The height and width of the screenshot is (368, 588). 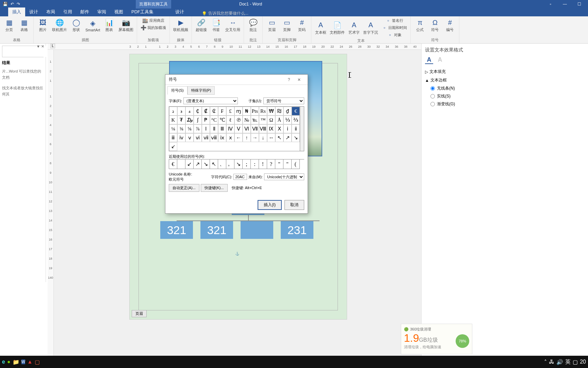 I want to click on symbol-cell: Ⅰ, so click(x=206, y=129).